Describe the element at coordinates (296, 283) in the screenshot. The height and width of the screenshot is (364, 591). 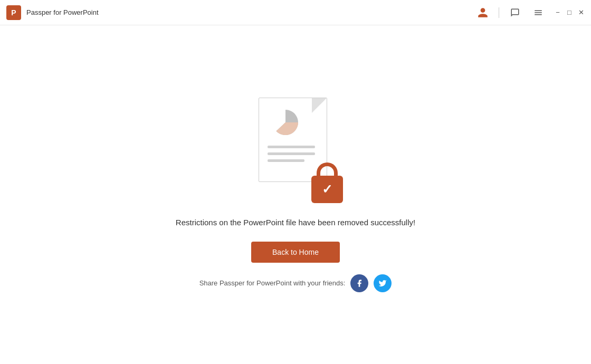
I see `share-row: Share Passper for PowerPoint with your f…` at that location.